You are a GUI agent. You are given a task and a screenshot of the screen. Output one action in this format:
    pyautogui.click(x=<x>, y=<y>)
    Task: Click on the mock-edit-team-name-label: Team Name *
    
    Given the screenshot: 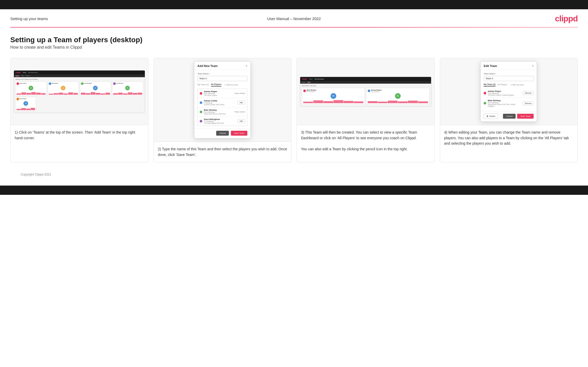 What is the action you would take?
    pyautogui.click(x=509, y=74)
    